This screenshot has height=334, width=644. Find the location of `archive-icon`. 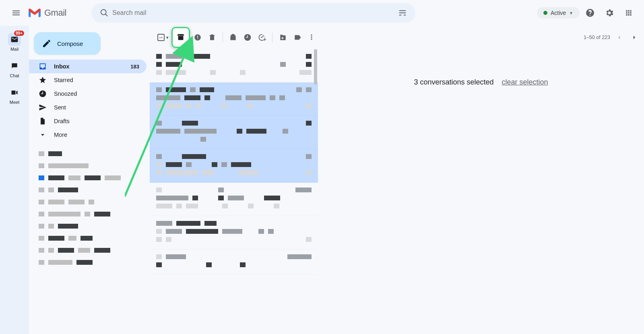

archive-icon is located at coordinates (181, 37).